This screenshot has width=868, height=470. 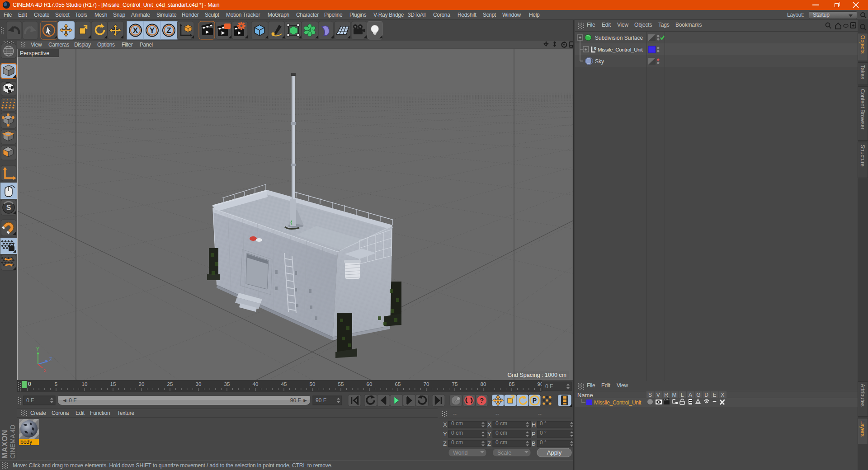 I want to click on svg-text: MAXON, so click(x=5, y=444).